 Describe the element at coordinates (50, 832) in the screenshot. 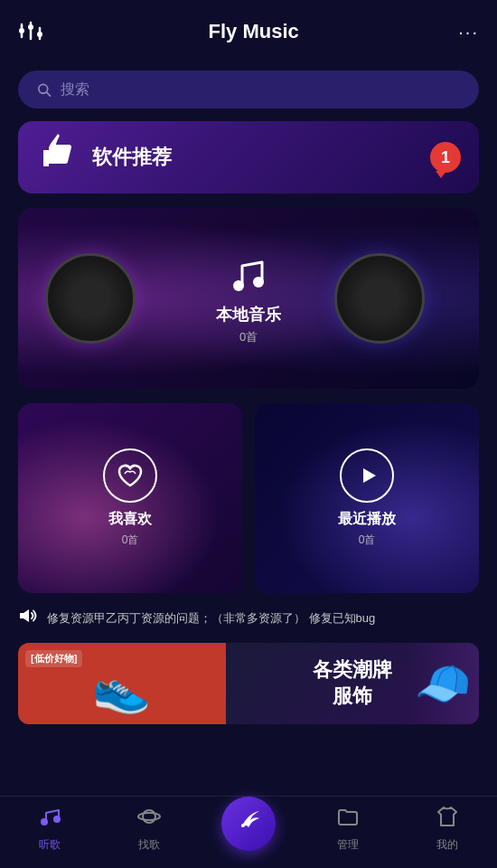

I see `nav-listen: 听歌` at that location.